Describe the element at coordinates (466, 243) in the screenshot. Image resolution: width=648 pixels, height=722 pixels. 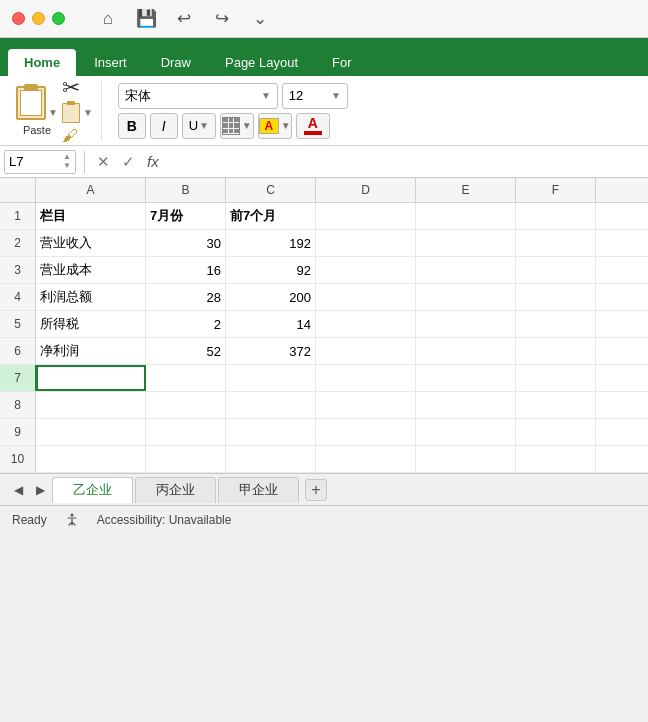
I see `cell-e2` at that location.